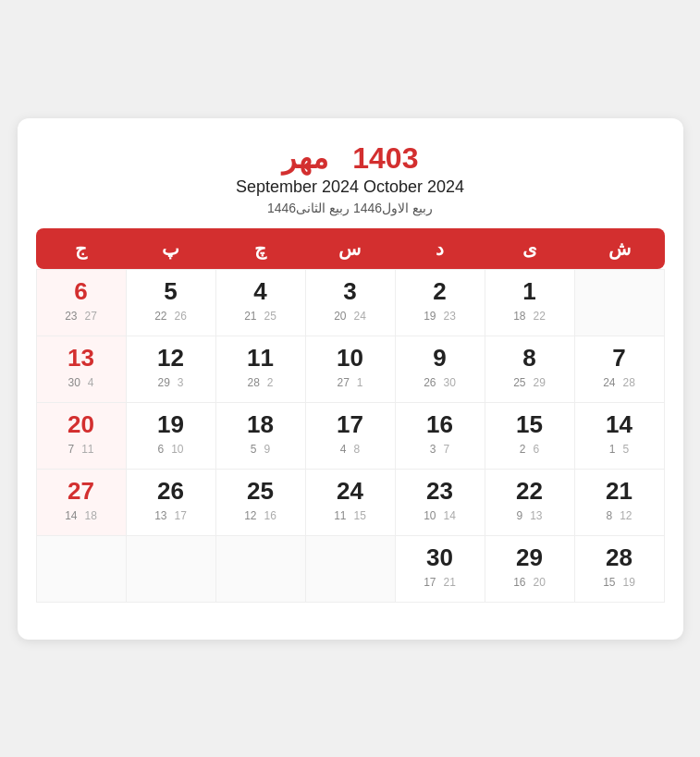 The height and width of the screenshot is (757, 700). Describe the element at coordinates (172, 436) in the screenshot. I see `day-cell: 19610` at that location.